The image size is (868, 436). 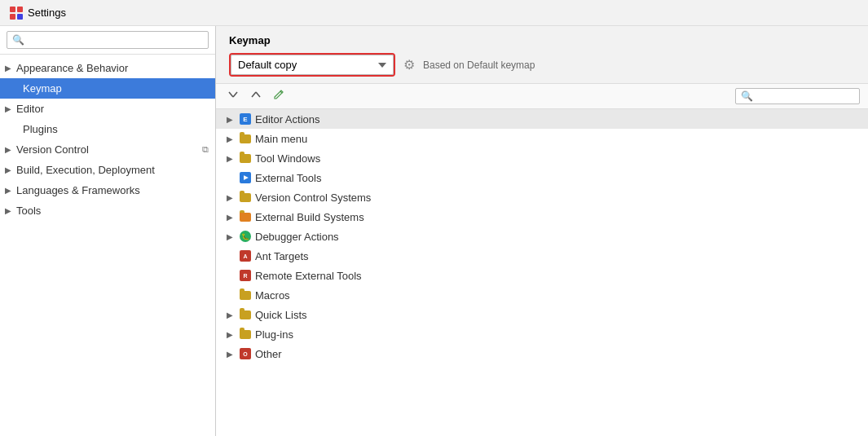 I want to click on edit-shortcut-button, so click(x=279, y=96).